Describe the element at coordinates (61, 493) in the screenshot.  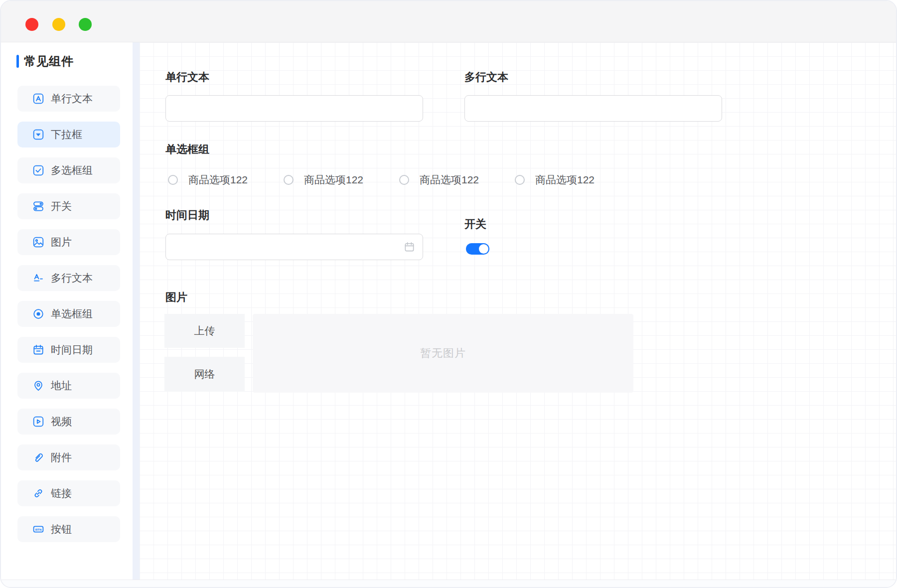
I see `sidebar-item-label: 链接` at that location.